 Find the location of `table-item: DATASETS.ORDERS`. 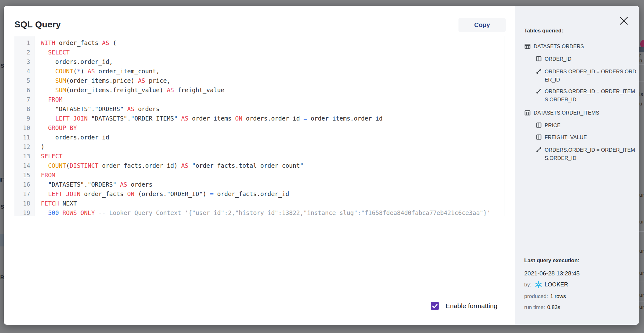

table-item: DATASETS.ORDERS is located at coordinates (582, 47).